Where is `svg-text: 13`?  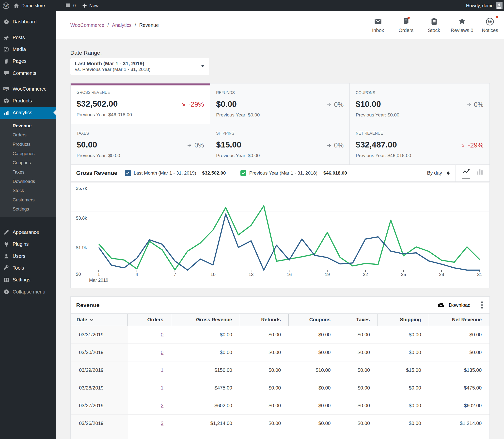 svg-text: 13 is located at coordinates (251, 274).